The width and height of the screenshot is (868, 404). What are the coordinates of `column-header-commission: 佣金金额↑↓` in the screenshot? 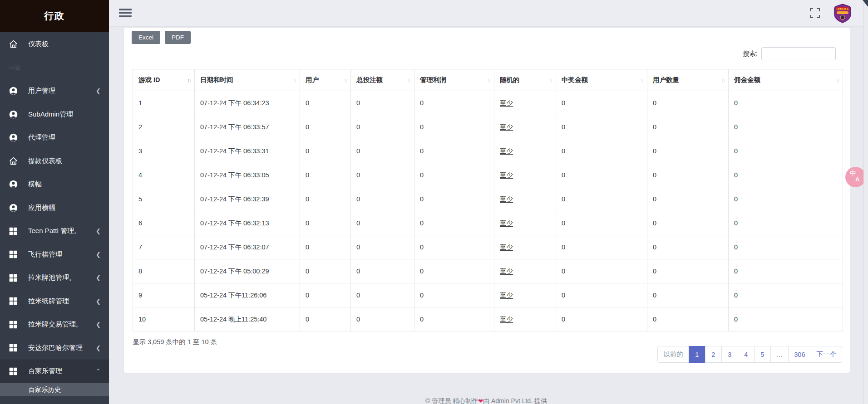 It's located at (786, 80).